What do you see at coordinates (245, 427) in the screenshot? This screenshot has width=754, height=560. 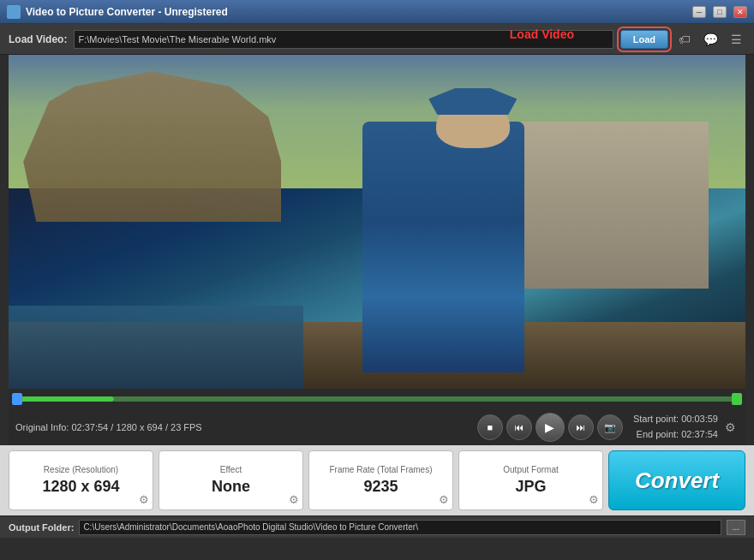 I see `original-info: Original Info: 02:37:54 / 1280 x 694 / 2…` at bounding box center [245, 427].